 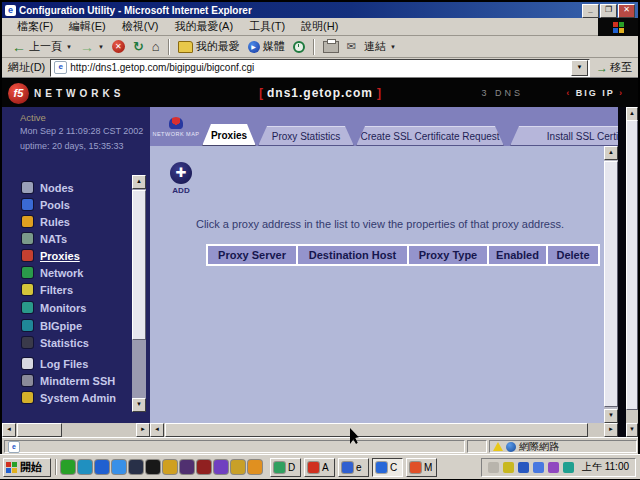 I want to click on sidebar-item-monitors: Monitors, so click(x=54, y=308).